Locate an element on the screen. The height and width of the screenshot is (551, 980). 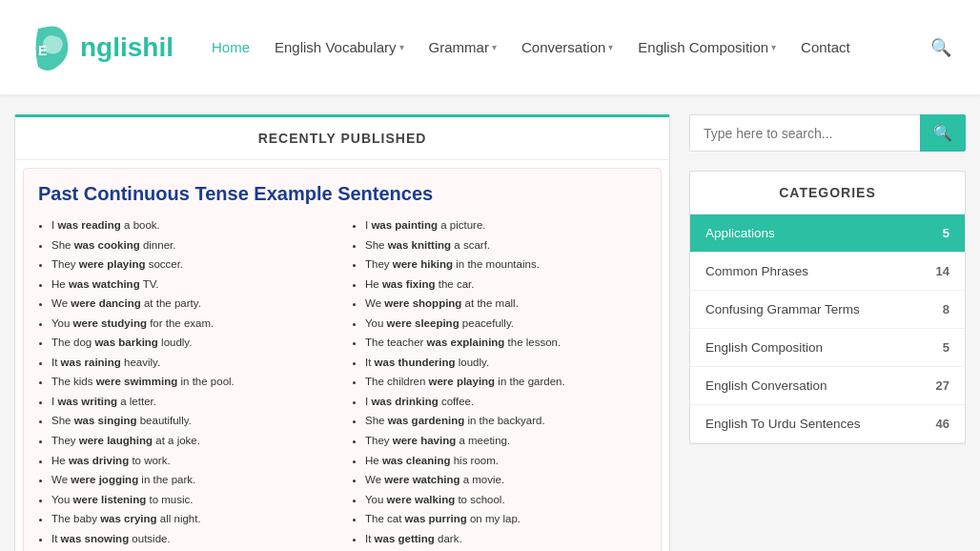
list-item: She was singing beautifully. is located at coordinates (193, 421).